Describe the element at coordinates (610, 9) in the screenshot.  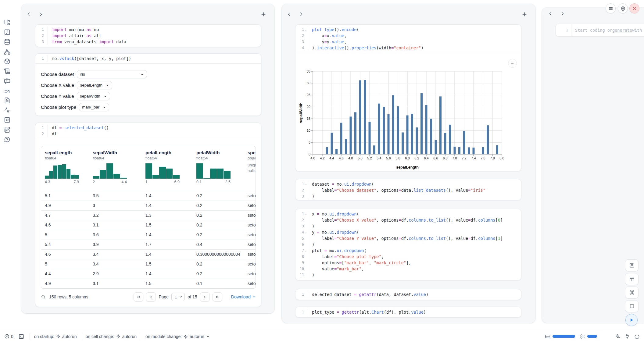
I see `notebook-menu-button` at that location.